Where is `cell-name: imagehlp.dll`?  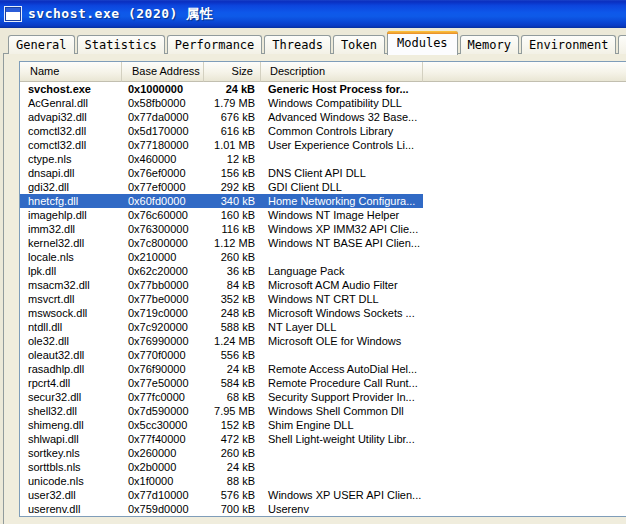
cell-name: imagehlp.dll is located at coordinates (71, 215).